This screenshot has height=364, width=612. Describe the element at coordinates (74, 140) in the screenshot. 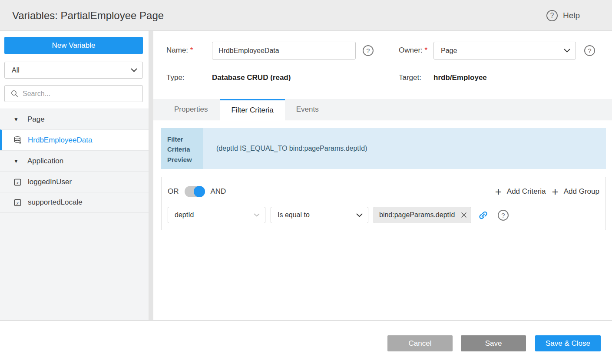

I see `tree-item-hrdbemployeedata: HrdbEmployeeData` at that location.